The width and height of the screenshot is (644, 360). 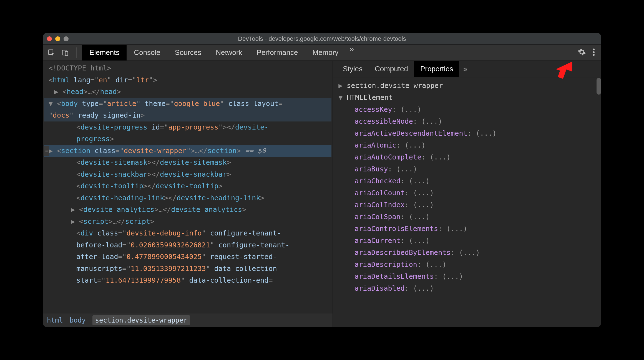 What do you see at coordinates (58, 39) in the screenshot?
I see `traffic-lights` at bounding box center [58, 39].